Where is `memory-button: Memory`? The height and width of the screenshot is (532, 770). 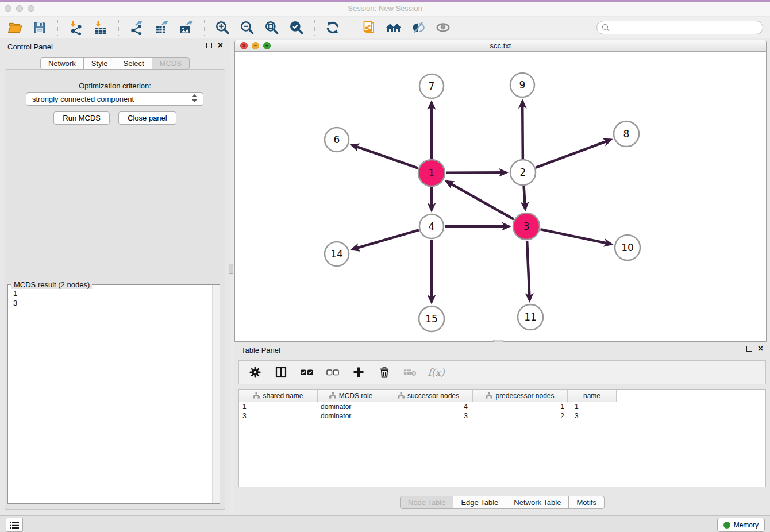 memory-button: Memory is located at coordinates (741, 525).